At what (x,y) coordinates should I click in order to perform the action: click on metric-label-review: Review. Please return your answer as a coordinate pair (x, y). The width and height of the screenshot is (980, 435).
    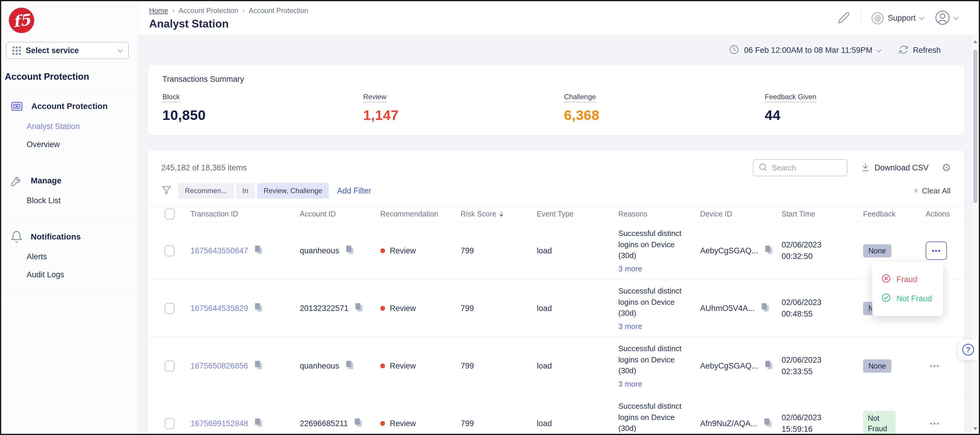
    Looking at the image, I should click on (375, 97).